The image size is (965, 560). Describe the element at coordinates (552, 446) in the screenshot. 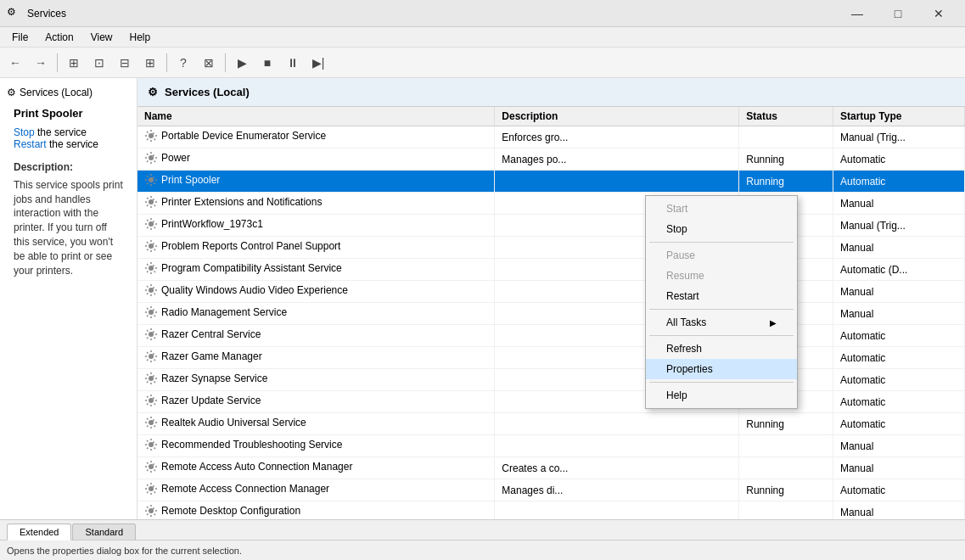

I see `table-row: Recommended Troubleshooting ServiceManua…` at that location.